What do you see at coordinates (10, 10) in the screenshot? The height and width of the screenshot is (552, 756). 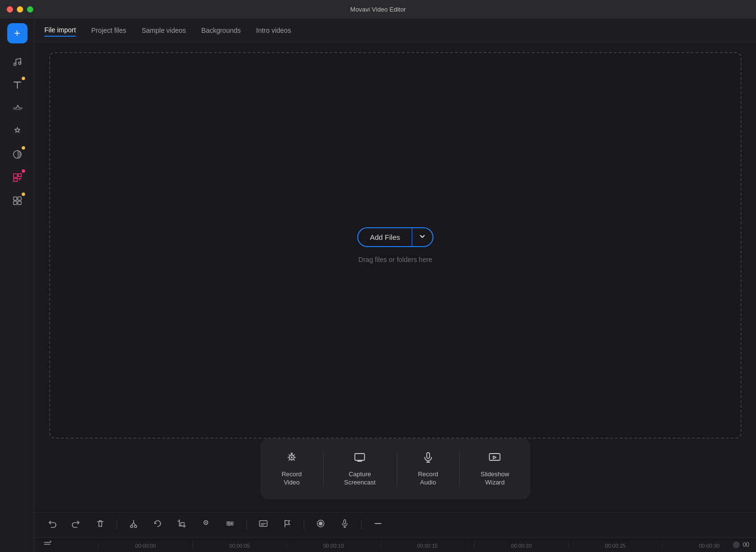 I see `close-button` at bounding box center [10, 10].